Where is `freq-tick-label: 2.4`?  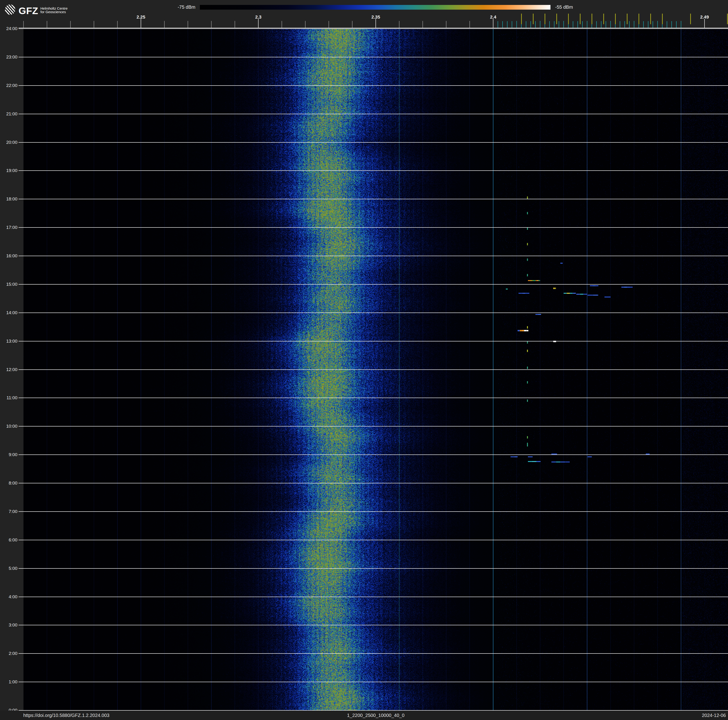
freq-tick-label: 2.4 is located at coordinates (493, 17).